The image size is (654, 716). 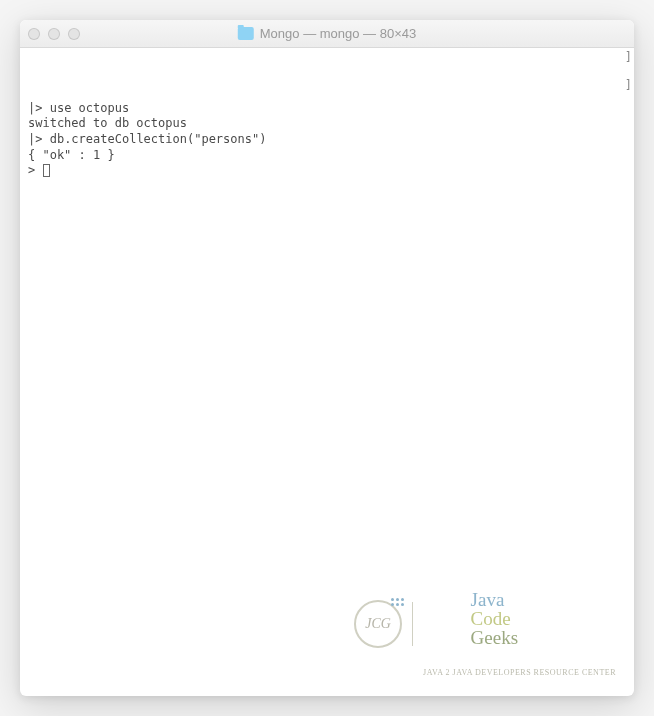 I want to click on title-bar-center: Mongo — mongo — 80×43, so click(x=327, y=34).